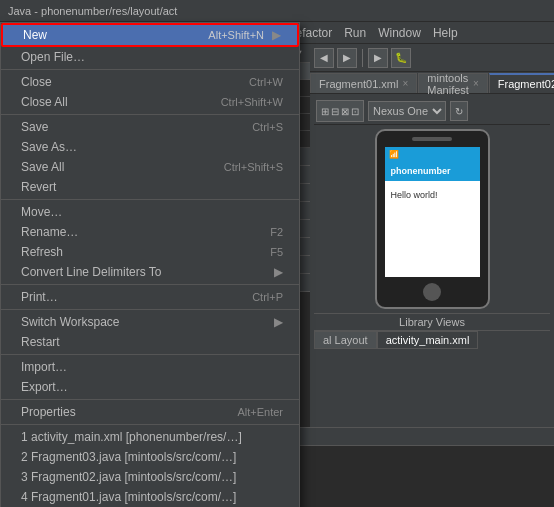  I want to click on menu-file-revert: Revert, so click(150, 187).